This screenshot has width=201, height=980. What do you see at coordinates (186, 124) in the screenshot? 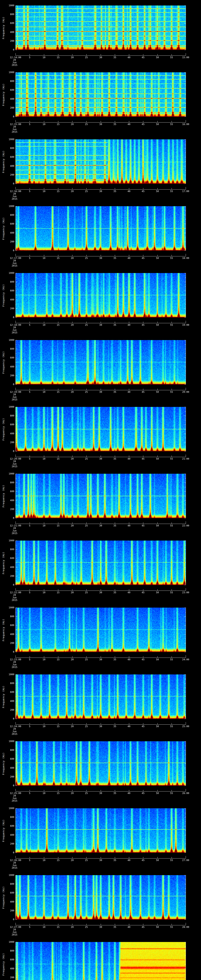
I see `x-end-time-label: 16:00` at bounding box center [186, 124].